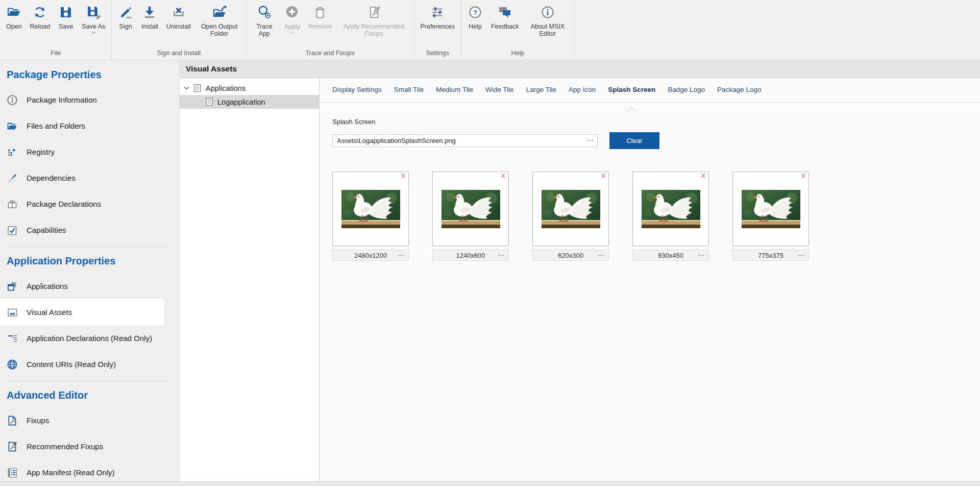 This screenshot has width=980, height=486. What do you see at coordinates (471, 209) in the screenshot?
I see `dove-preview-image` at bounding box center [471, 209].